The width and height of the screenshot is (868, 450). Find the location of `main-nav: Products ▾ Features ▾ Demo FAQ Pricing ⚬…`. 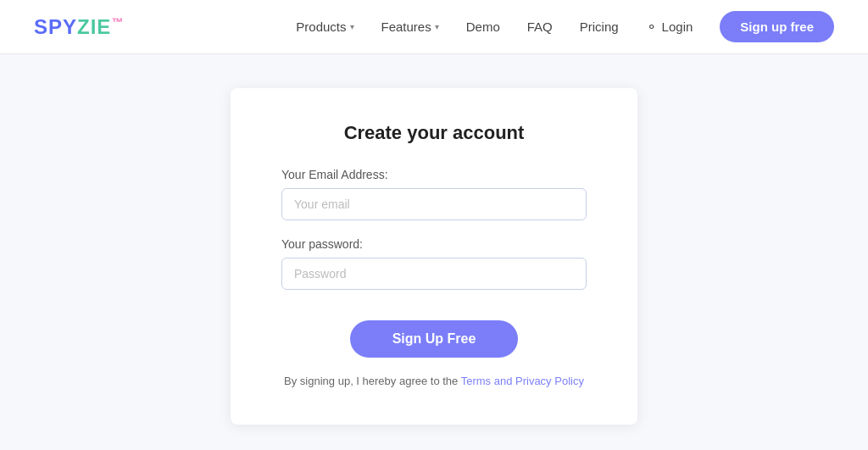

main-nav: Products ▾ Features ▾ Demo FAQ Pricing ⚬… is located at coordinates (565, 27).